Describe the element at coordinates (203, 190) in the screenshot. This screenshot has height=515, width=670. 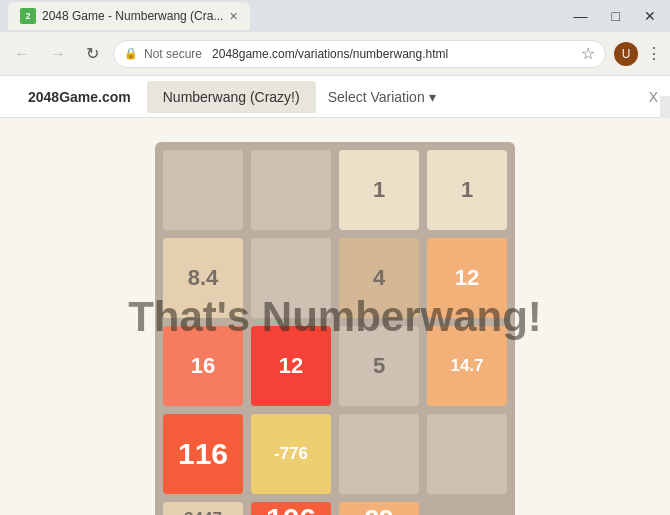
I see `tile-r1c1` at that location.